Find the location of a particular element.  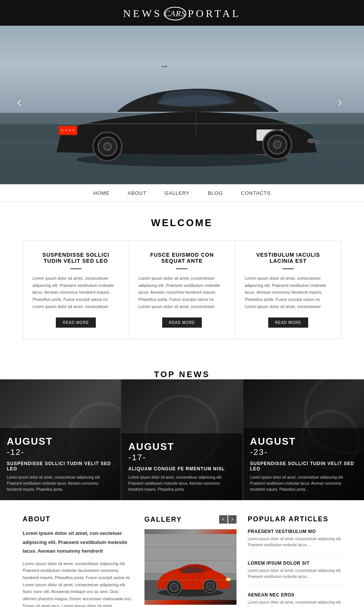

logo-cars-emblem: CARS is located at coordinates (175, 14).